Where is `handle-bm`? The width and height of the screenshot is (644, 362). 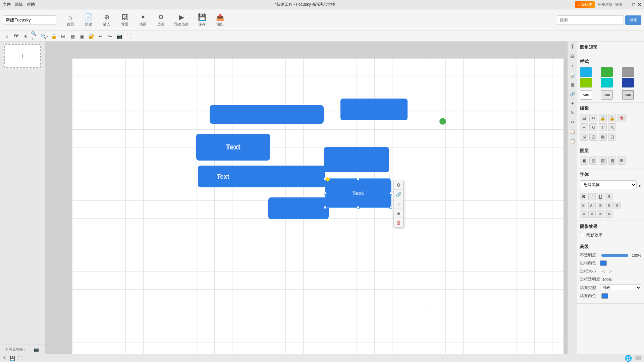
handle-bm is located at coordinates (358, 207).